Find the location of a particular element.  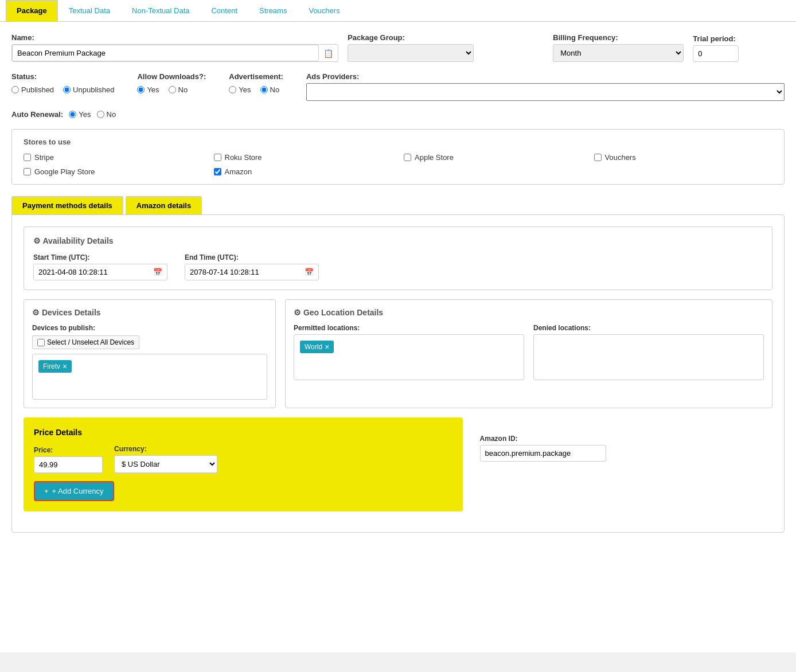

google-checkbox is located at coordinates (28, 172).